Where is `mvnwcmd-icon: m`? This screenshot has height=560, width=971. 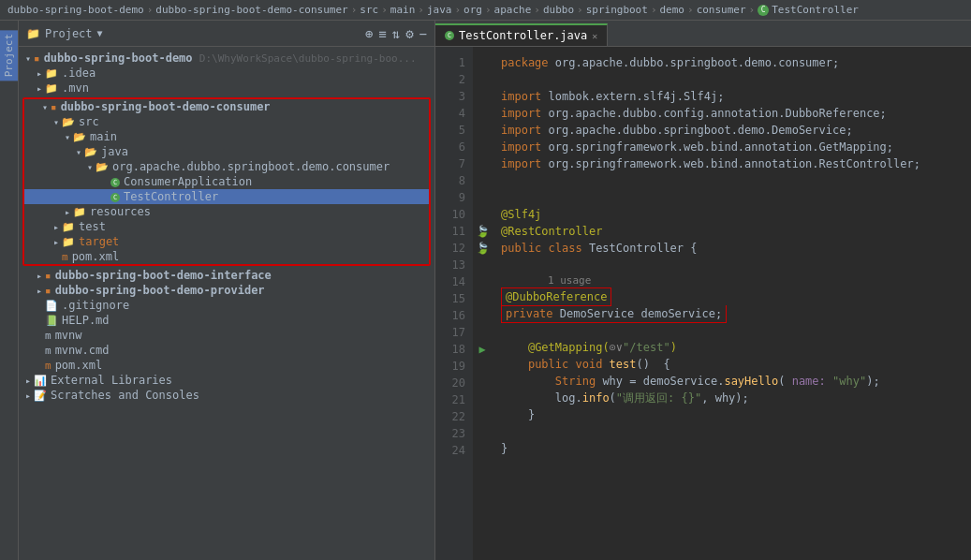
mvnwcmd-icon: m is located at coordinates (49, 350).